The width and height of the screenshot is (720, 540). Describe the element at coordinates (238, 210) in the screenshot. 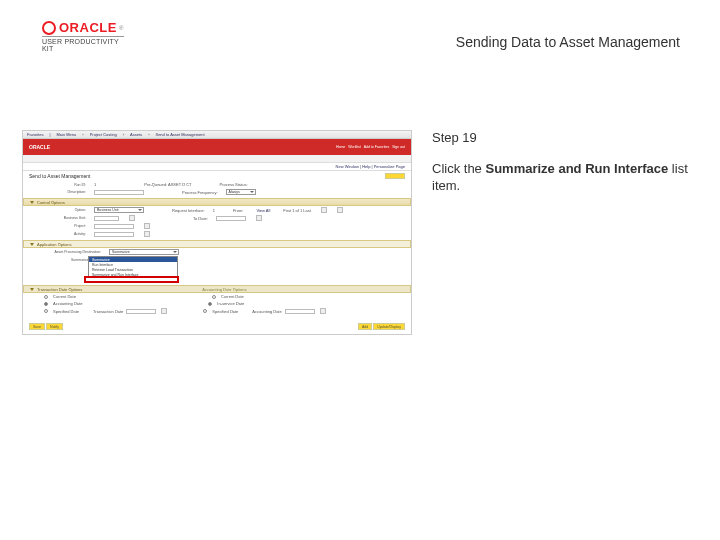

I see `from-label: From:` at that location.